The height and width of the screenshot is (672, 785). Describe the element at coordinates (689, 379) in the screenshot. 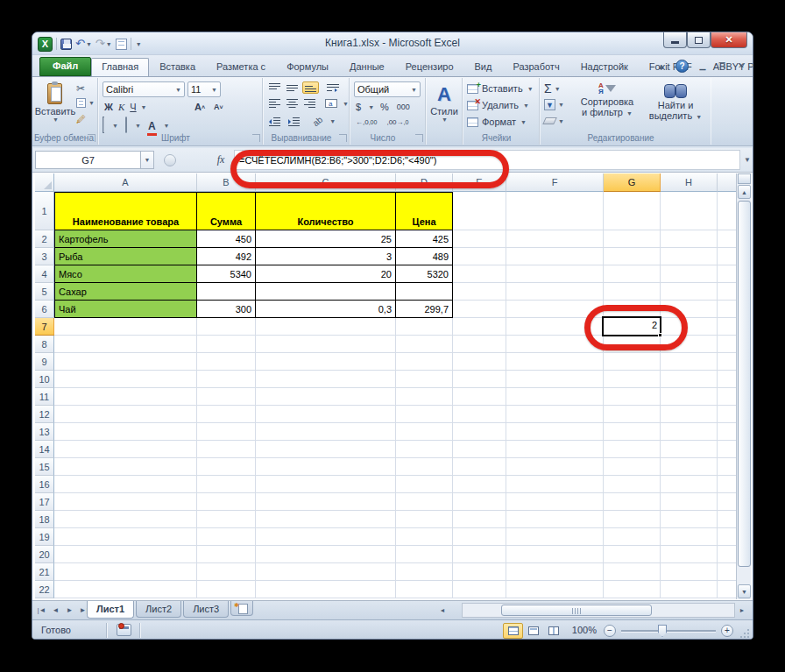

I see `cell-H10` at that location.